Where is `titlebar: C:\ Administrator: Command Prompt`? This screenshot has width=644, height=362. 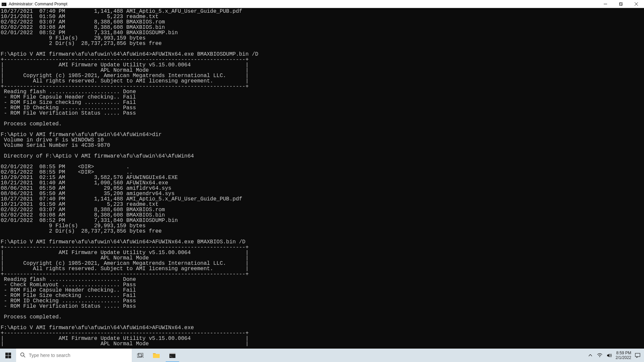
titlebar: C:\ Administrator: Command Prompt is located at coordinates (322, 4).